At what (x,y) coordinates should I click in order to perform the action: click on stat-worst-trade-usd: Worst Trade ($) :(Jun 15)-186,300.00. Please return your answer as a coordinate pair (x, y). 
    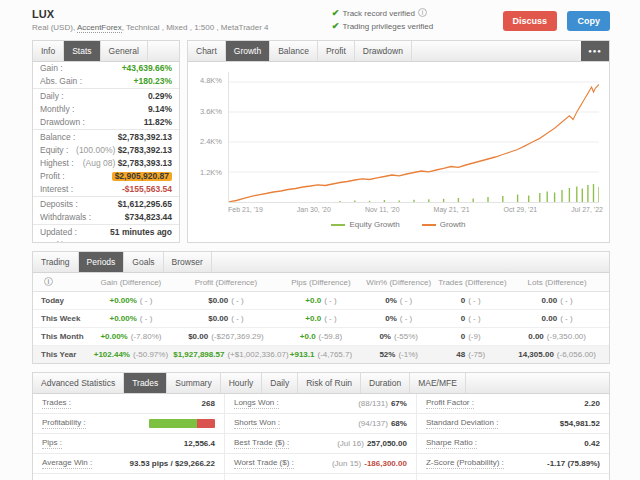
    Looking at the image, I should click on (321, 464).